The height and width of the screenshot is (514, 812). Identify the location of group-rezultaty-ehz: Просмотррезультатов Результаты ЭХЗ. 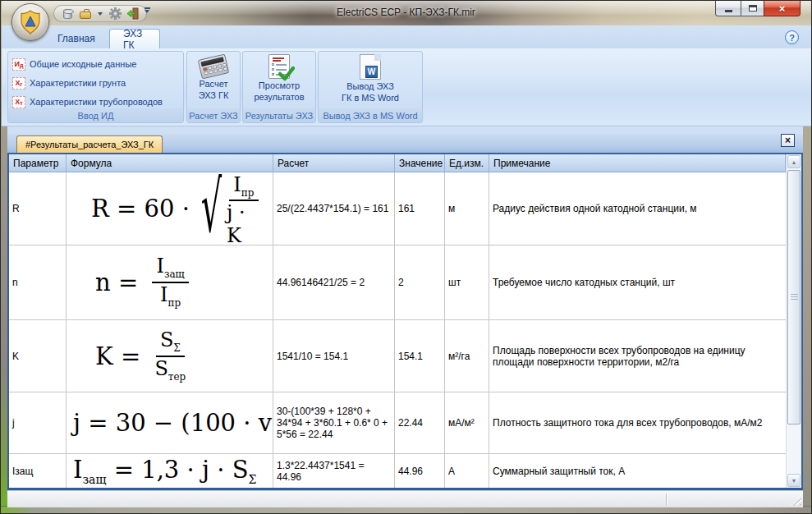
(279, 87).